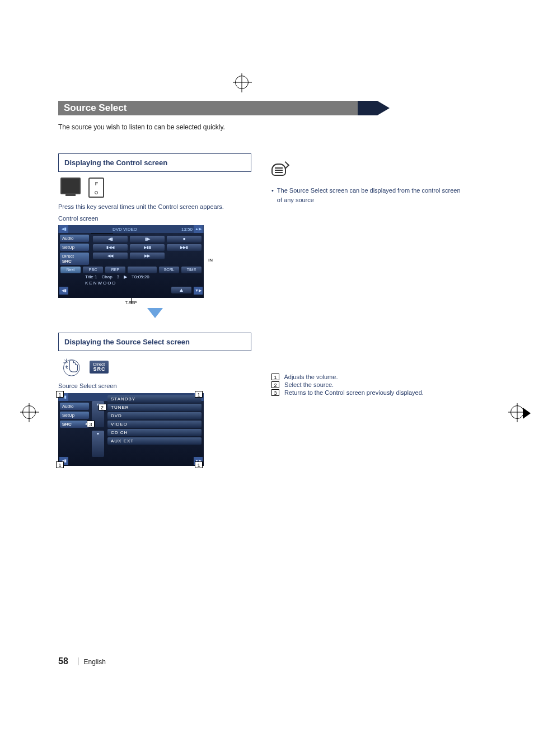 Image resolution: width=534 pixels, height=756 pixels. What do you see at coordinates (60, 394) in the screenshot?
I see `callout-1-tl: 1` at bounding box center [60, 394].